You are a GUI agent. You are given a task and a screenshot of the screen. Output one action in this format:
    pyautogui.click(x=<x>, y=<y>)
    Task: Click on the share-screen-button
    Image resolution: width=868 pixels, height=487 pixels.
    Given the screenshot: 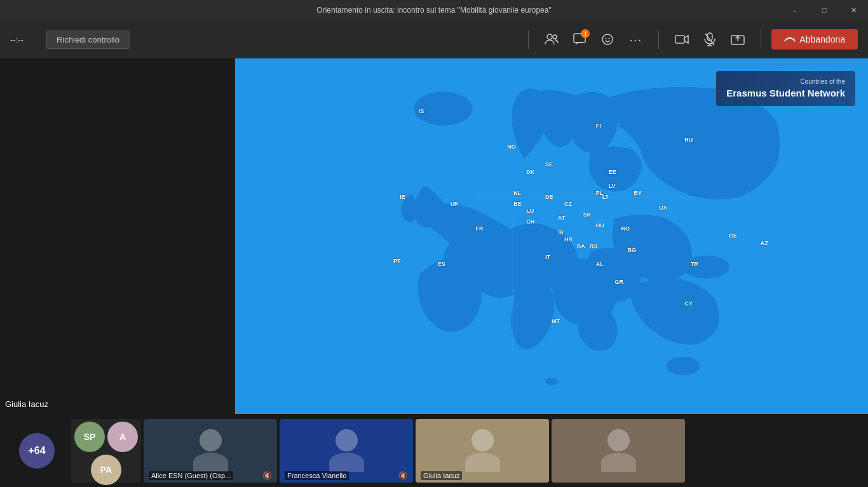 What is the action you would take?
    pyautogui.click(x=738, y=39)
    